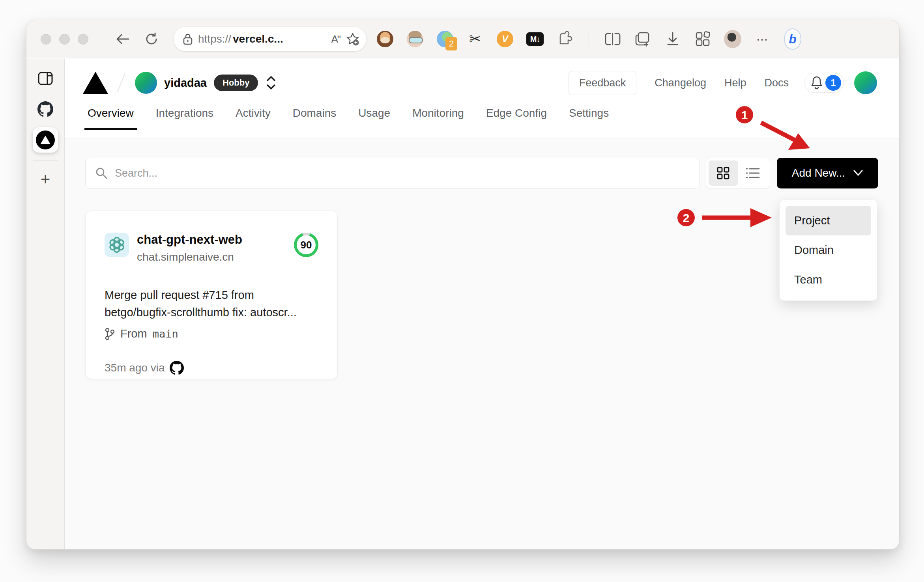 This screenshot has height=582, width=924. I want to click on extensions-puzzle-icon, so click(565, 39).